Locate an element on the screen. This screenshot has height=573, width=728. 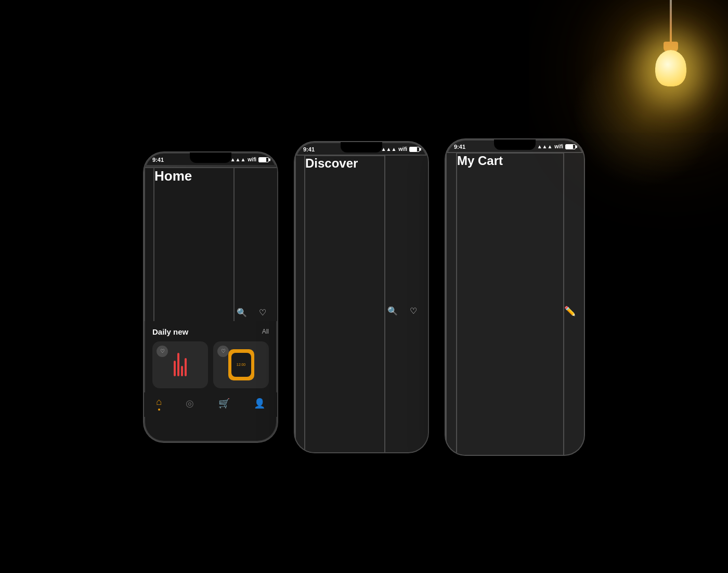
phone-cart: 9:41 ▲▲▲ wifi My Cart ✏️ is located at coordinates (515, 297).